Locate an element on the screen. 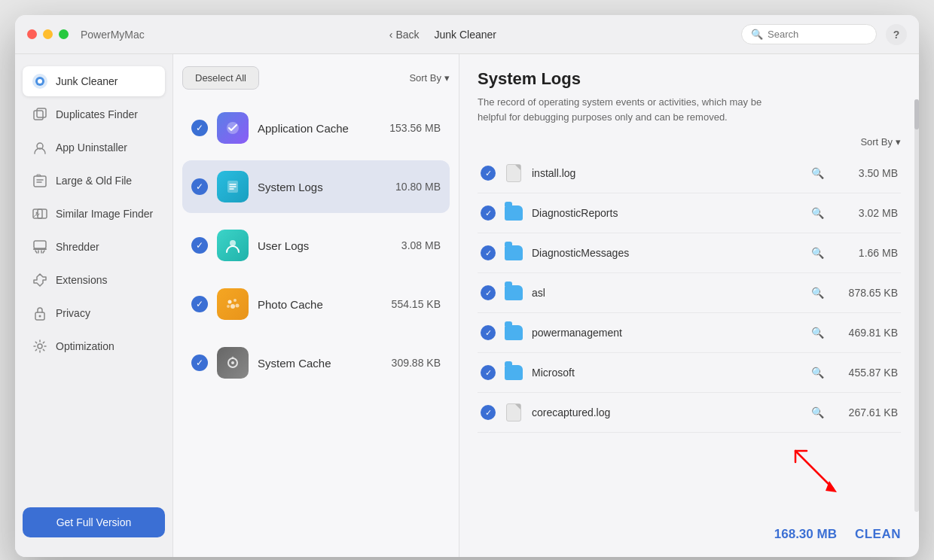  system-cache-checkbox: ✓ is located at coordinates (200, 363).